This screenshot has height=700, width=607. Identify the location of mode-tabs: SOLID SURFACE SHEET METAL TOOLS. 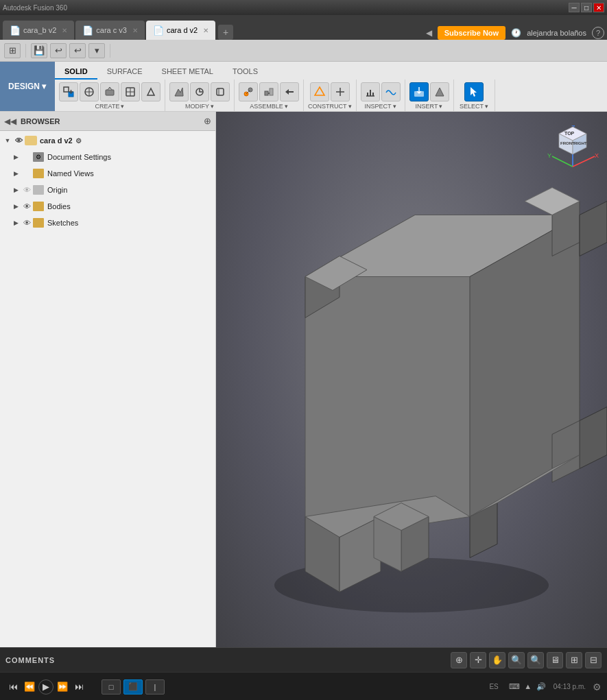
(331, 71).